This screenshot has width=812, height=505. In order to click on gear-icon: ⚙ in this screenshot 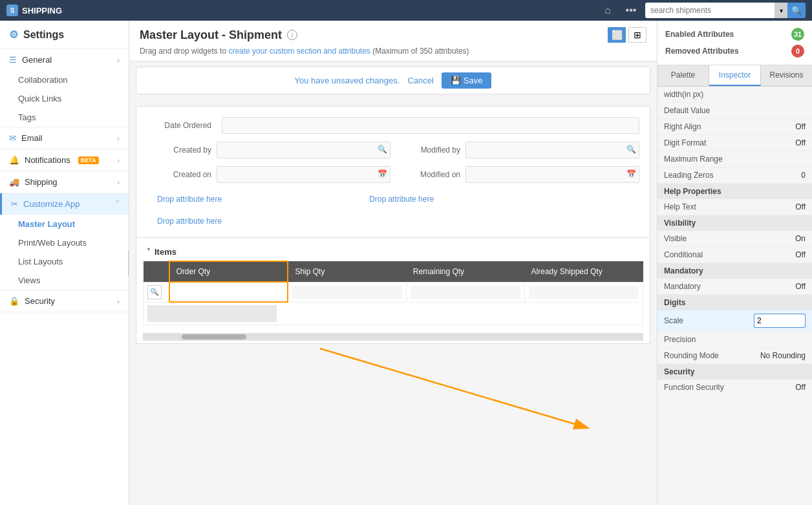, I will do `click(14, 35)`.